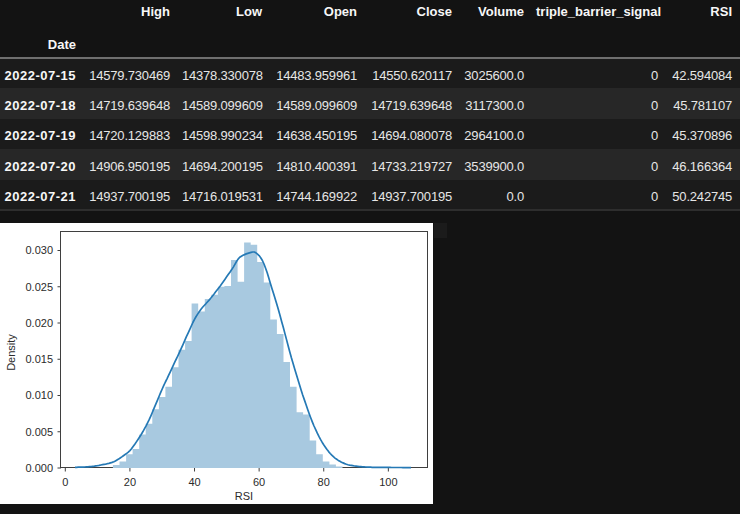  I want to click on svg-text: 0.015, so click(39, 359).